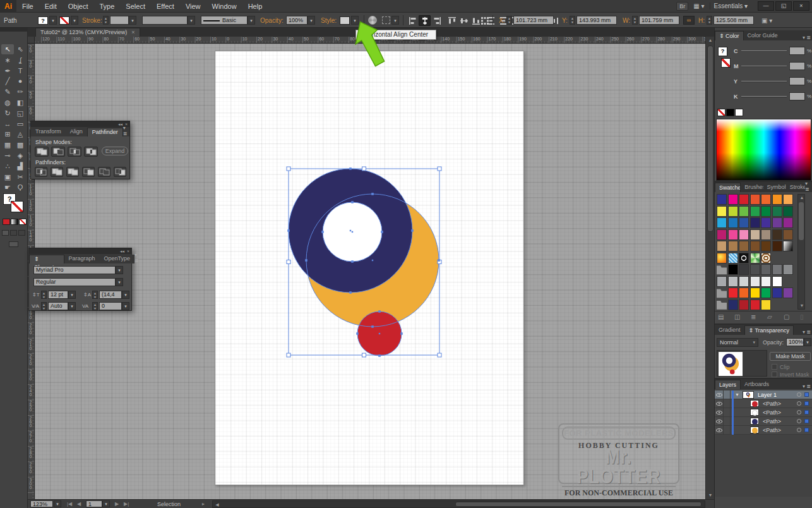 The height and width of the screenshot is (508, 812). Describe the element at coordinates (764, 82) in the screenshot. I see `channel-slider-y` at that location.